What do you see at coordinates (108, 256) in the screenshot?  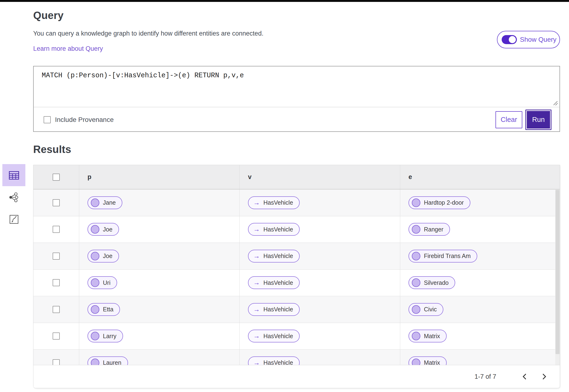 I see `p-pill-label: Joe` at bounding box center [108, 256].